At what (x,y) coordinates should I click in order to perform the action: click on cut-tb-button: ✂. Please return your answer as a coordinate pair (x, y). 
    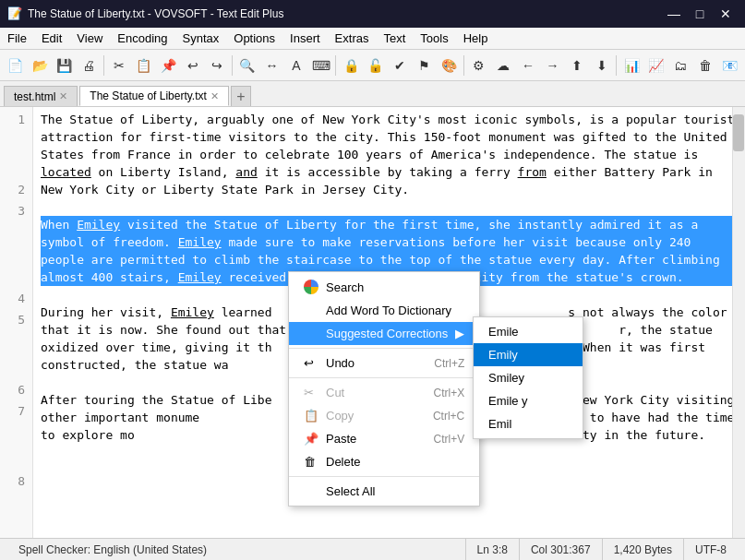
    Looking at the image, I should click on (119, 66).